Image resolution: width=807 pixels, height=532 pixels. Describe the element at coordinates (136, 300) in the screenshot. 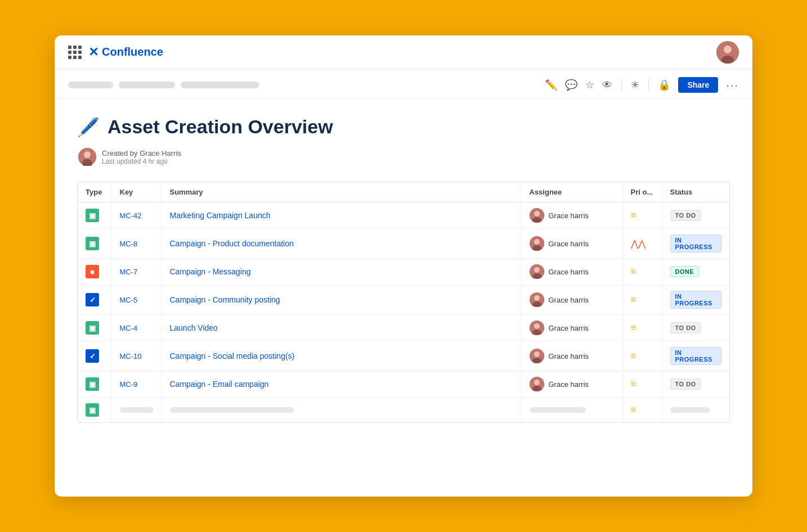

I see `cell-key: MC-5` at that location.